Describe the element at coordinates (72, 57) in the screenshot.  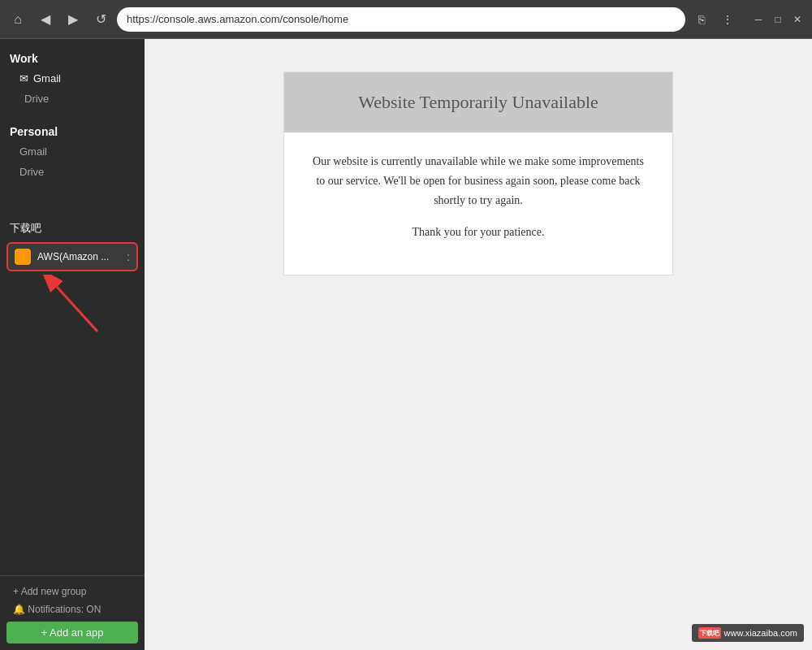
I see `work-group-label: Work` at that location.